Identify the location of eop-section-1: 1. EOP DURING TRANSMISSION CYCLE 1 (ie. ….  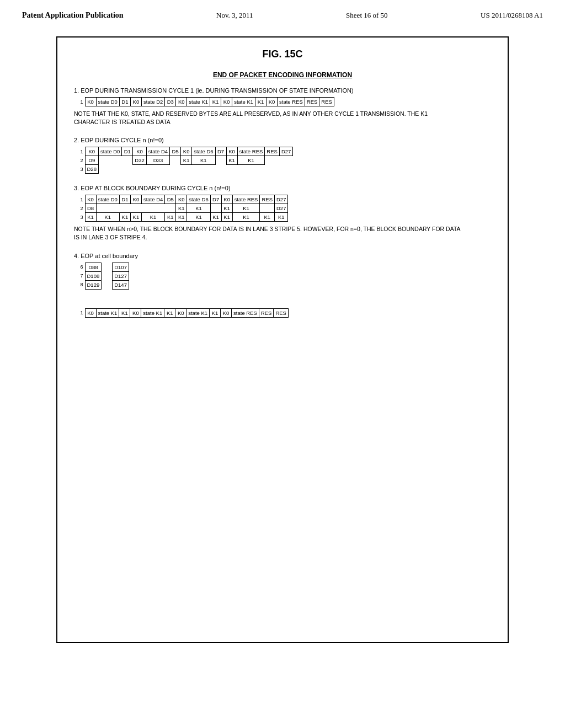
(282, 106).